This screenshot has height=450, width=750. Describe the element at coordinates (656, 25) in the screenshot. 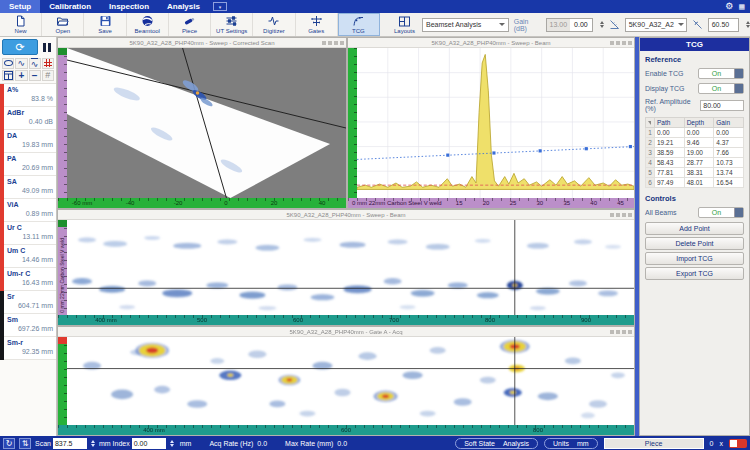

I see `beamset-select: 5K90_A32_A2` at that location.